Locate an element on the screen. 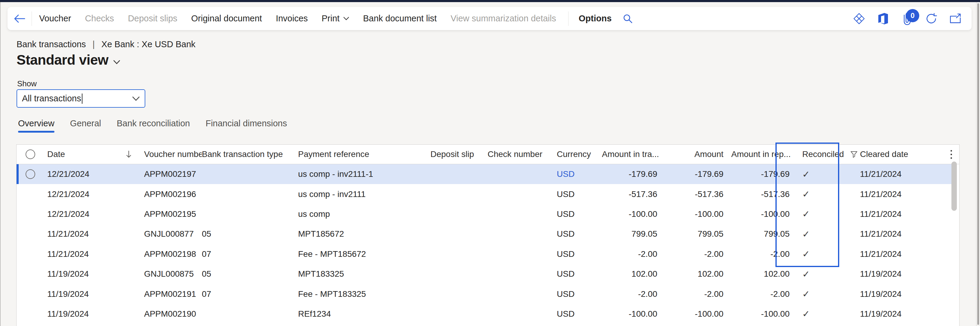  cell-voucher-number: APPM002197 is located at coordinates (173, 174).